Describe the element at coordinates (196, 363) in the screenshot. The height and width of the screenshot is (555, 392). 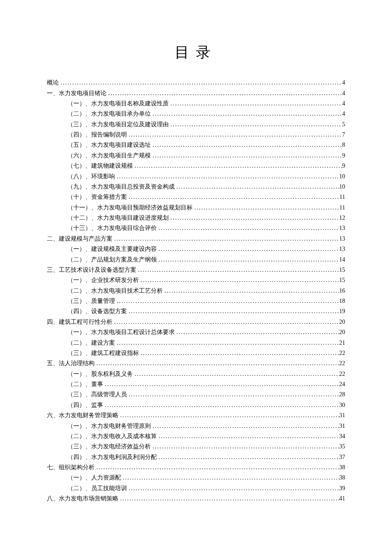
I see `toc-entry: 五、法人治理结构22` at that location.